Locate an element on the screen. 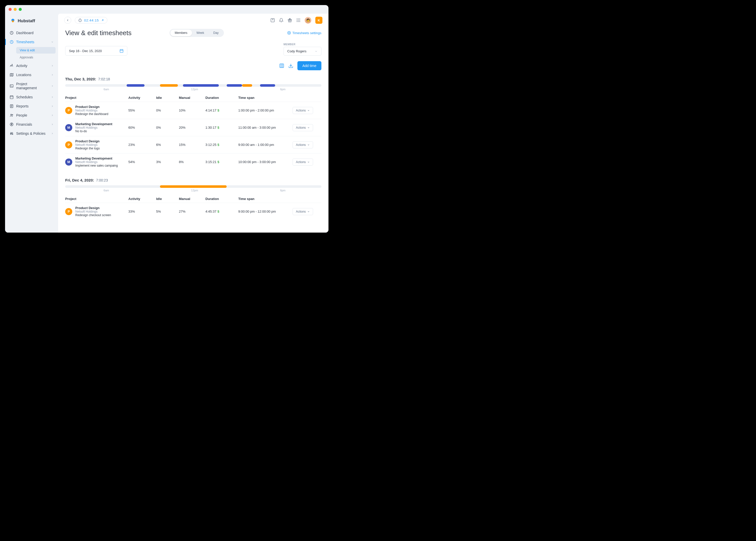 The height and width of the screenshot is (541, 756). user-avatar: 🧑 is located at coordinates (308, 20).